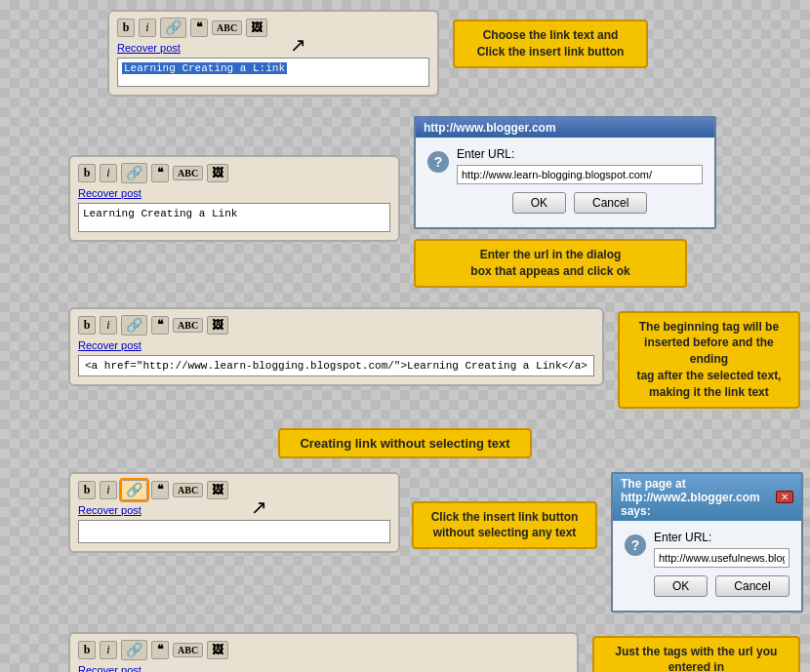 Image resolution: width=810 pixels, height=672 pixels. What do you see at coordinates (273, 72) in the screenshot?
I see `editor-content-1: Learning Creating a L:ink` at bounding box center [273, 72].